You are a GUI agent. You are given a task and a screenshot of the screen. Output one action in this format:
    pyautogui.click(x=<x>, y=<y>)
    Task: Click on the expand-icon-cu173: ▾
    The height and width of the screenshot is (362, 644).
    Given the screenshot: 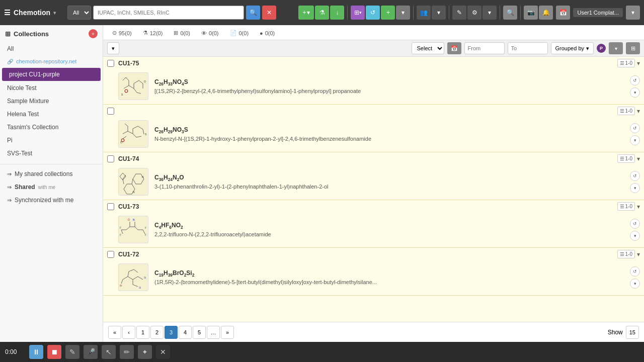 What is the action you would take?
    pyautogui.click(x=635, y=236)
    